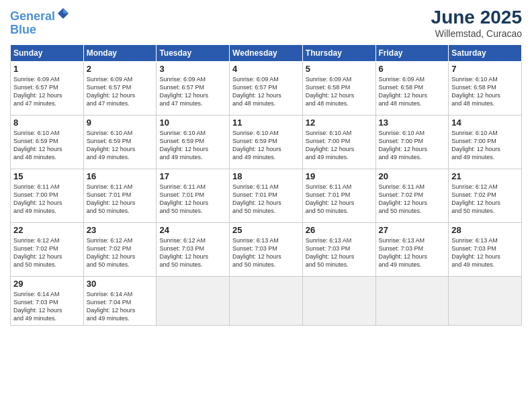 The height and width of the screenshot is (411, 532). Describe the element at coordinates (193, 250) in the screenshot. I see `table-row: 24Sunrise: 6:12 AMSunset: 7:03 PMDayligh…` at that location.